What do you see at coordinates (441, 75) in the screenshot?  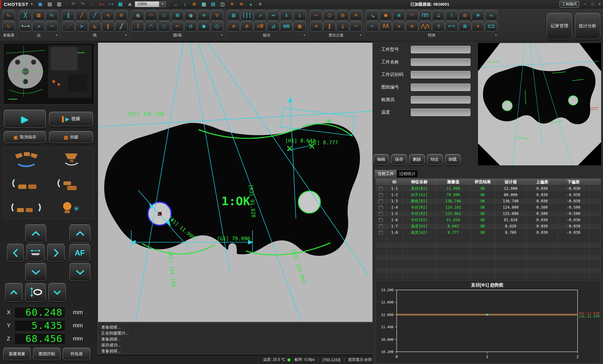 I see `工件识别码-input` at bounding box center [441, 75].